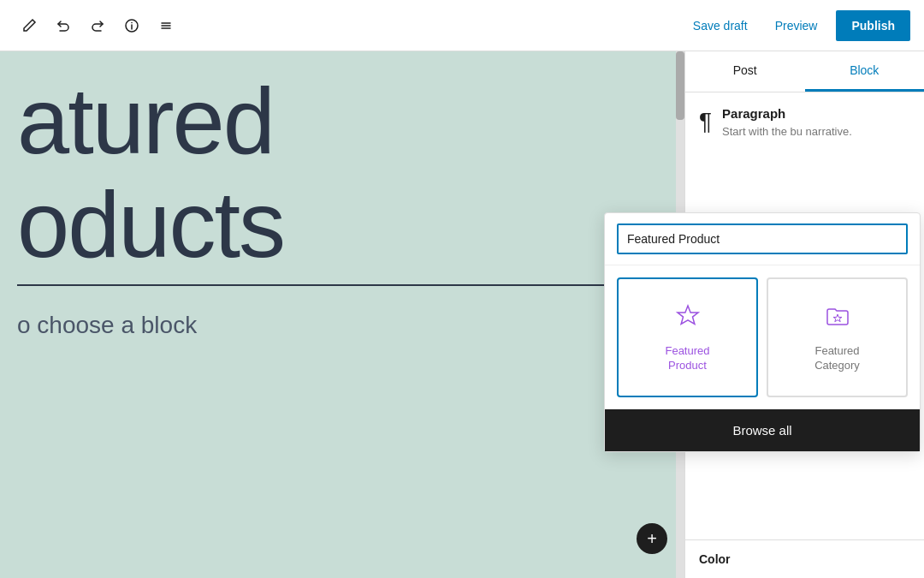 Image resolution: width=924 pixels, height=578 pixels. I want to click on star-icon, so click(688, 319).